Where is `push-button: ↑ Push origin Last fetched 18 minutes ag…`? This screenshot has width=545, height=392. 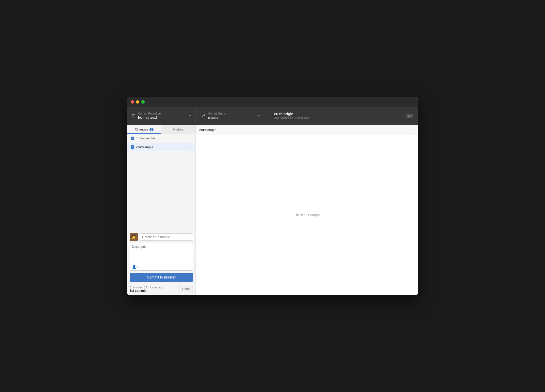 push-button: ↑ Push origin Last fetched 18 minutes ag… is located at coordinates (341, 116).